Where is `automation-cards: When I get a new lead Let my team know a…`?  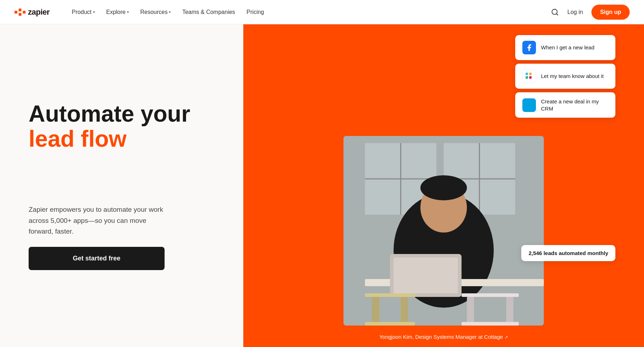
automation-cards: When I get a new lead Let my team know a… is located at coordinates (565, 77).